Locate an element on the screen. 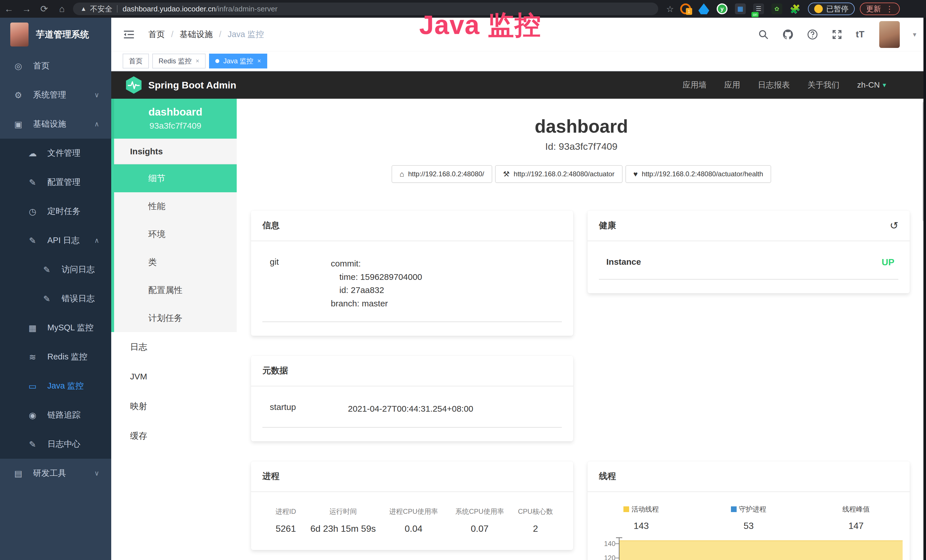  update-button: 更新 ⋮ is located at coordinates (880, 9).